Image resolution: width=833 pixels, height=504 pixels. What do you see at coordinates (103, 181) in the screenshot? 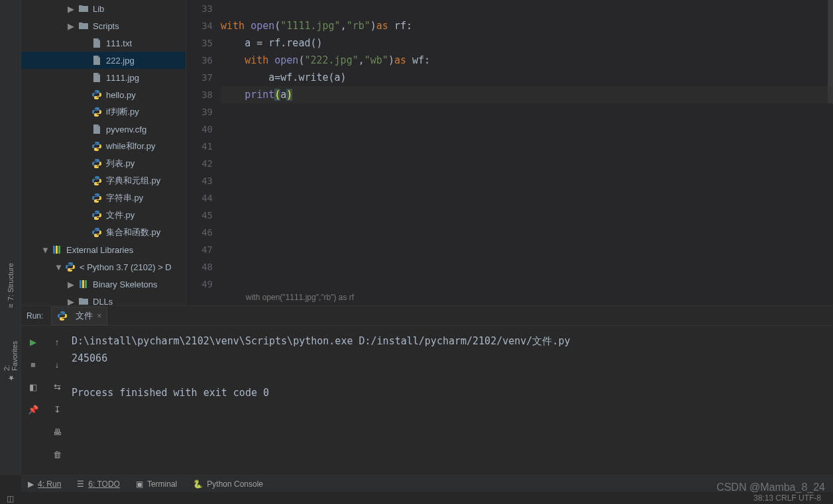
I see `tree-item-字典和元组.py: 字典和元组.py` at bounding box center [103, 181].